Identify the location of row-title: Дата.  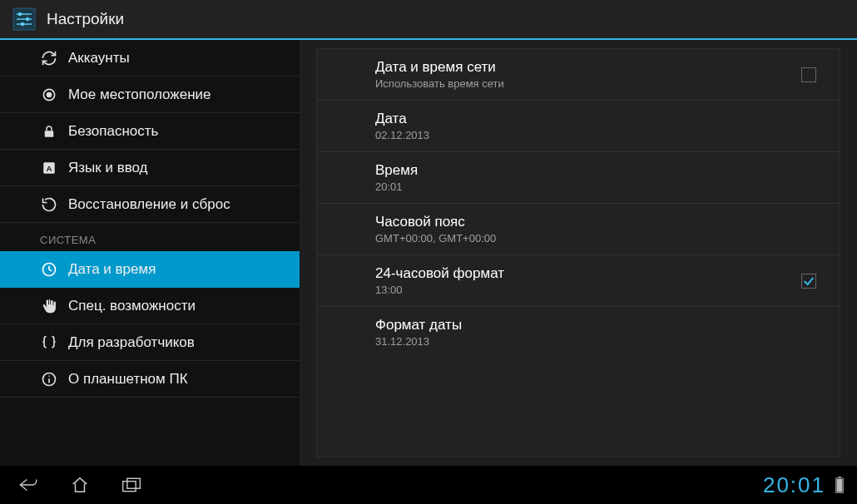
(599, 119).